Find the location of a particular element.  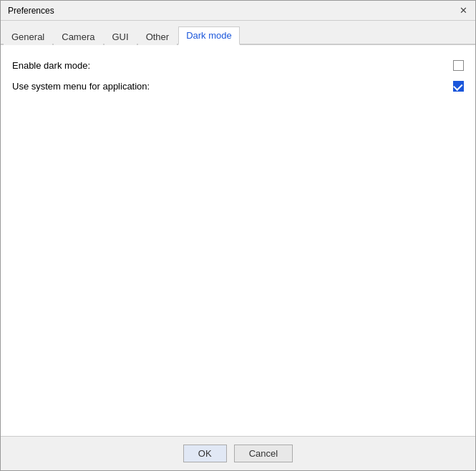

enable-dark-mode-label: Enable dark mode: is located at coordinates (52, 66).